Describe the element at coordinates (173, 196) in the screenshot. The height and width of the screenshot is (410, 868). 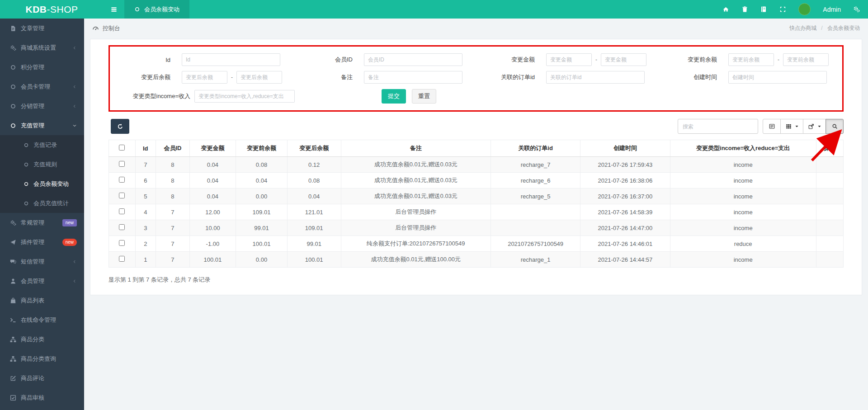
I see `table-cell: 8` at that location.